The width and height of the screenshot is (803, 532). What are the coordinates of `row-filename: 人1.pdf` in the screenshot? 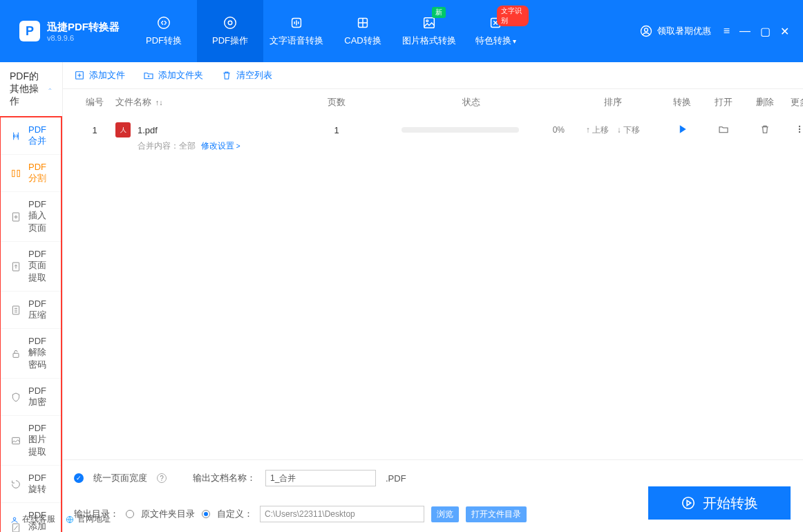 It's located at (205, 130).